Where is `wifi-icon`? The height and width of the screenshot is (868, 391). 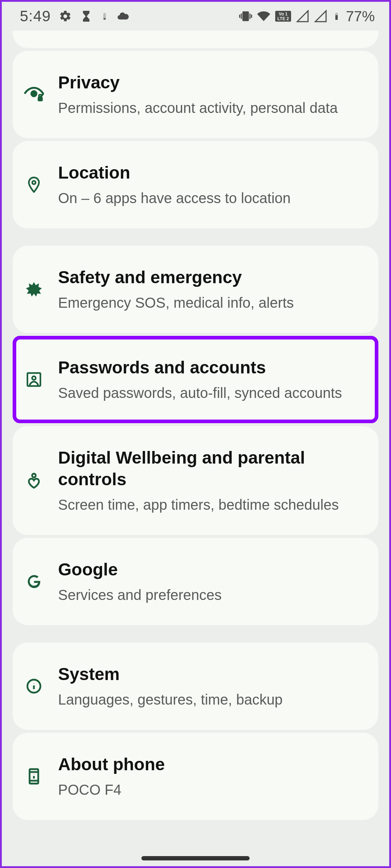
wifi-icon is located at coordinates (264, 16).